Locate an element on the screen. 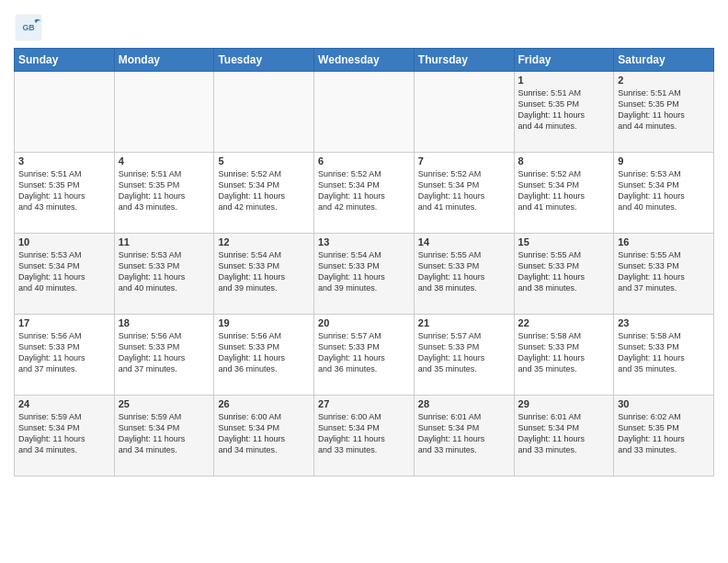 The height and width of the screenshot is (563, 728). header: GB is located at coordinates (364, 26).